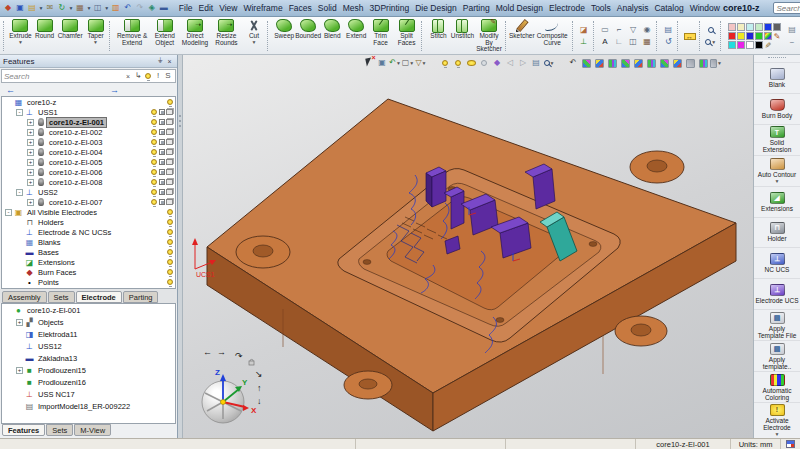 The width and height of the screenshot is (800, 449). What do you see at coordinates (652, 64) in the screenshot?
I see `ucs-copy-icon` at bounding box center [652, 64].